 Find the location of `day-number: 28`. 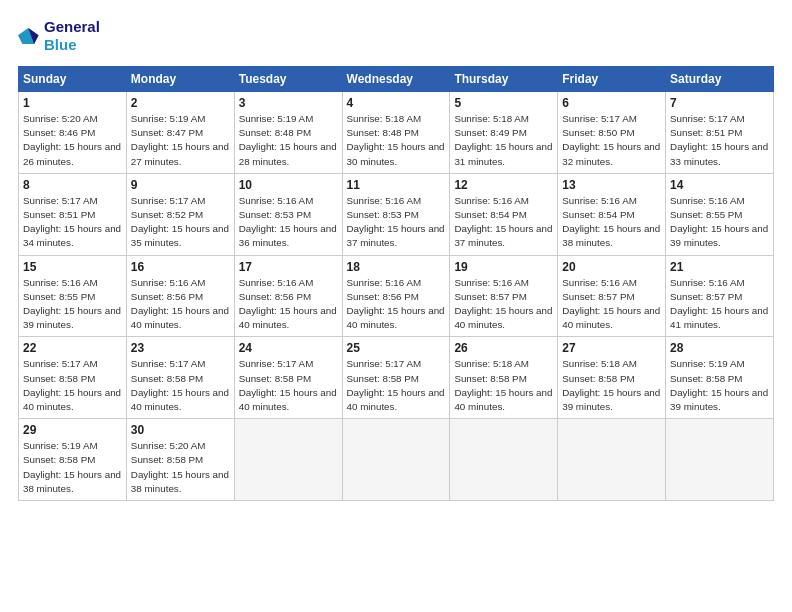

day-number: 28 is located at coordinates (720, 348).